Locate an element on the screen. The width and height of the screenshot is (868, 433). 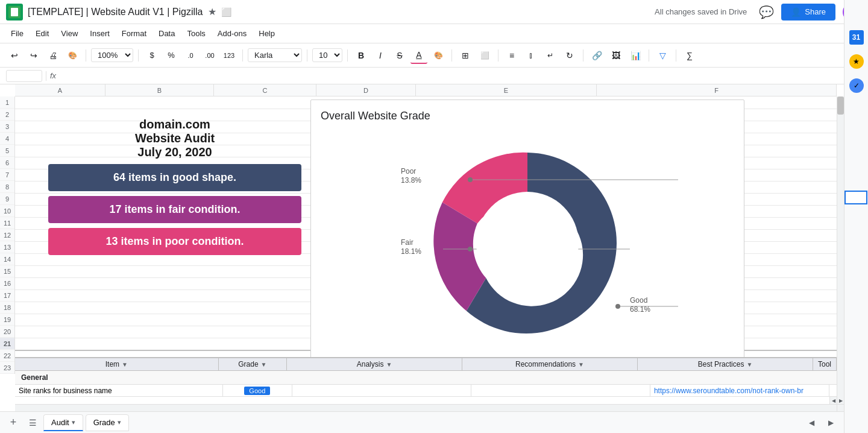
menu-format: Format is located at coordinates (134, 34).